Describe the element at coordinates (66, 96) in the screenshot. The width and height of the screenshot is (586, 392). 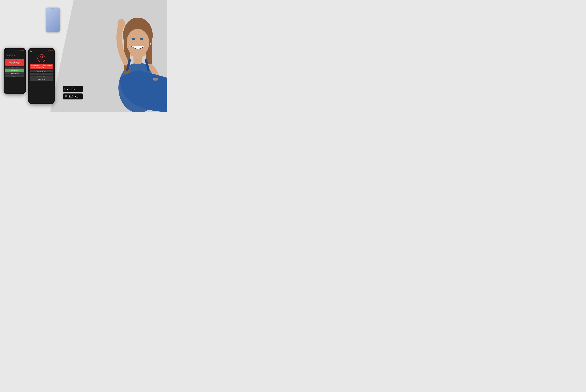
I see `google-play-icon` at that location.